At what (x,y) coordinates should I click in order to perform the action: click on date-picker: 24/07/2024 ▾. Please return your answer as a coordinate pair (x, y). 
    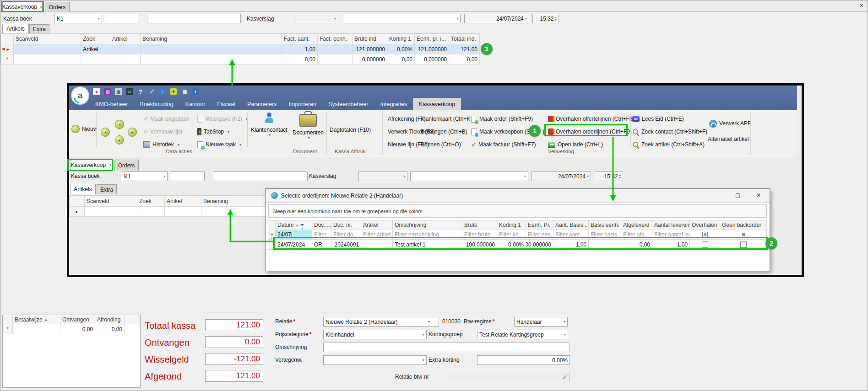
    Looking at the image, I should click on (497, 18).